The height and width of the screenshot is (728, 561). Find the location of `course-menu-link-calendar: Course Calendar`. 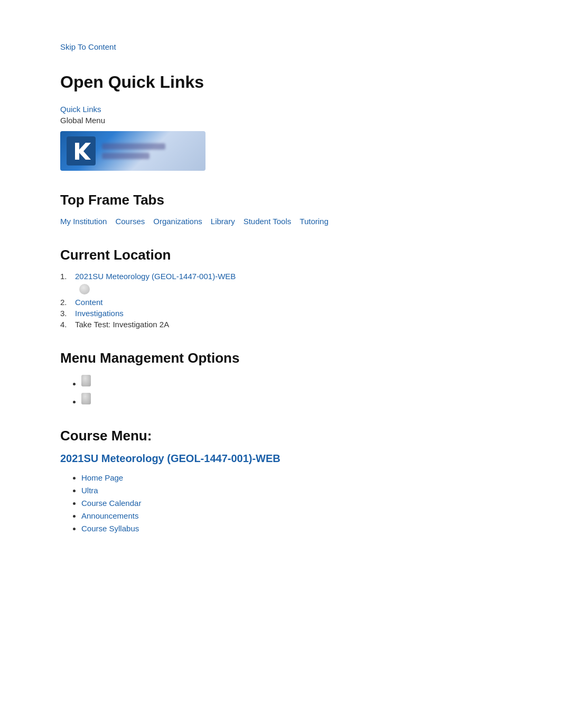

course-menu-link-calendar: Course Calendar is located at coordinates (111, 503).